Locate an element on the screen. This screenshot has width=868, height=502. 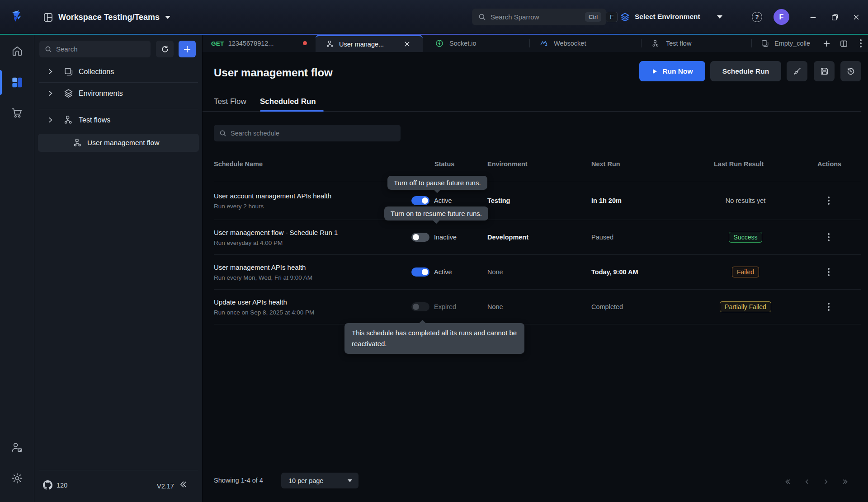
tab-rest-request: GET 12345678912... is located at coordinates (259, 43).